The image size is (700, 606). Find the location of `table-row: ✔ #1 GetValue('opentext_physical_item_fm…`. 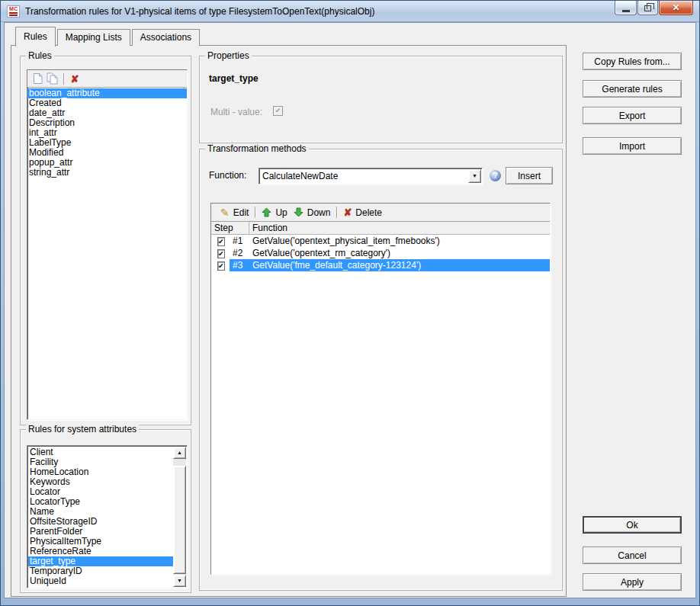

table-row: ✔ #1 GetValue('opentext_physical_item_fm… is located at coordinates (381, 241).